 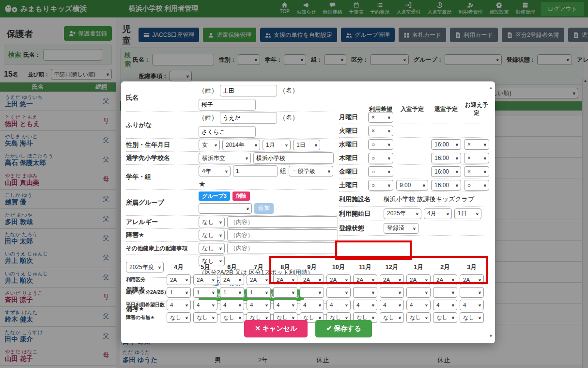 What do you see at coordinates (468, 214) in the screenshot?
I see `start-day-select: 1日` at bounding box center [468, 214].